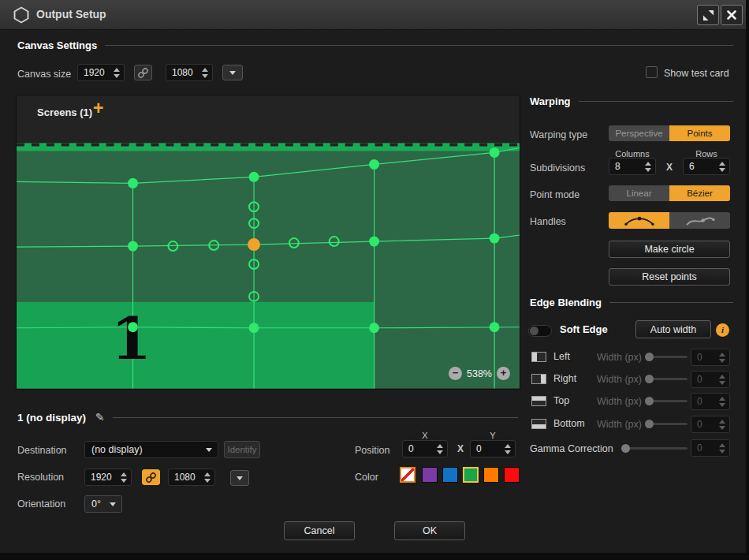  Describe the element at coordinates (242, 450) in the screenshot. I see `identify-button: Identify` at that location.